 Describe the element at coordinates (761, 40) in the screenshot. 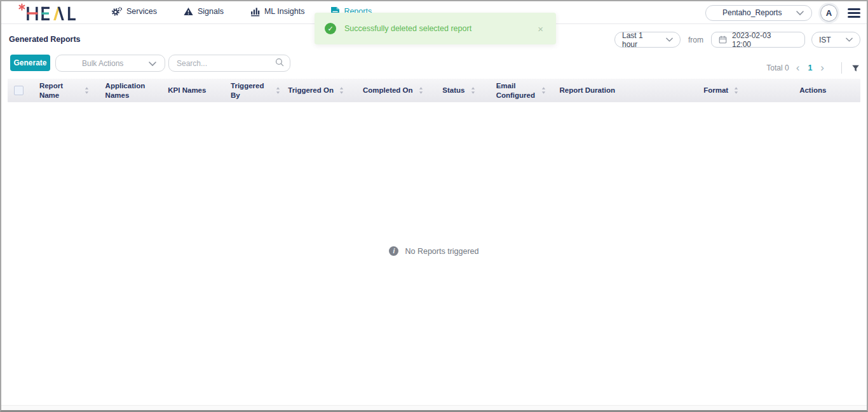

I see `datetime-value: 2023-02-03 12:00` at that location.